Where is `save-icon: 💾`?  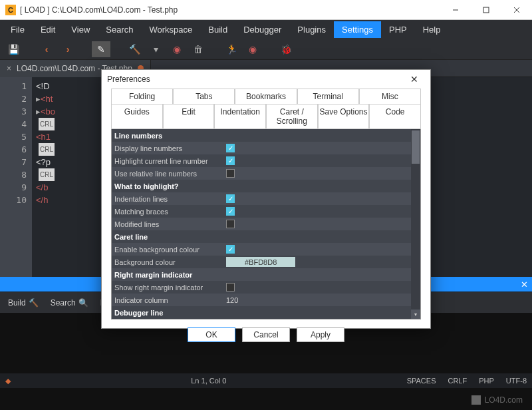 save-icon: 💾 is located at coordinates (13, 49).